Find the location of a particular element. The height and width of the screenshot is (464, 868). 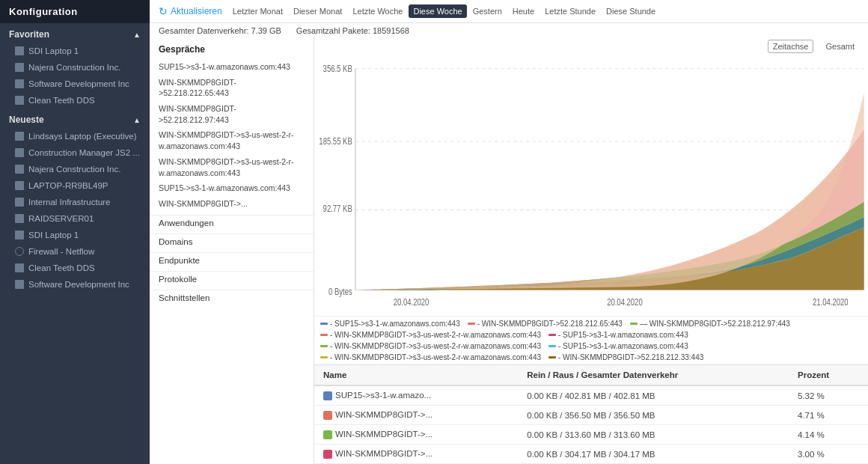

chart-nav-item: Endpunkte is located at coordinates (232, 260).